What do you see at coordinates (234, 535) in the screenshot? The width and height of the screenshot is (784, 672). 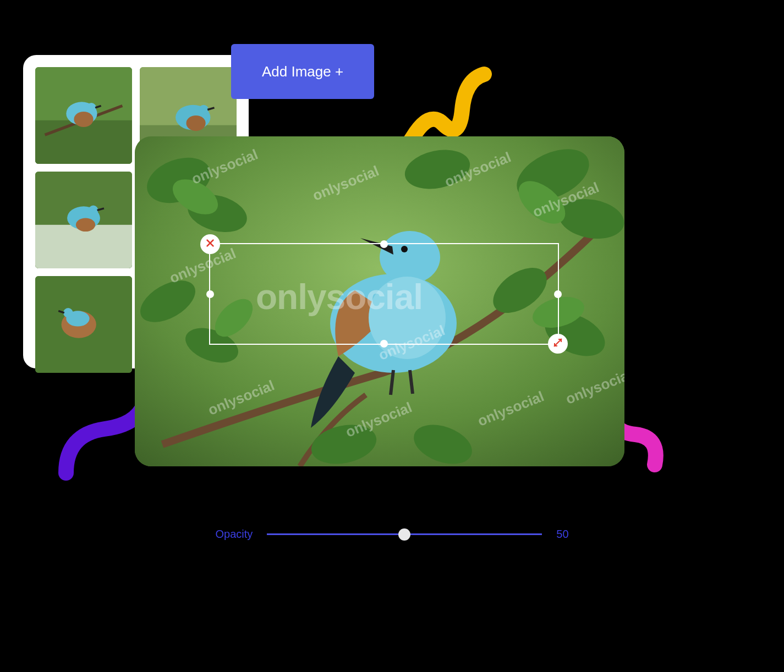 I see `opacity-label: Opacity` at bounding box center [234, 535].